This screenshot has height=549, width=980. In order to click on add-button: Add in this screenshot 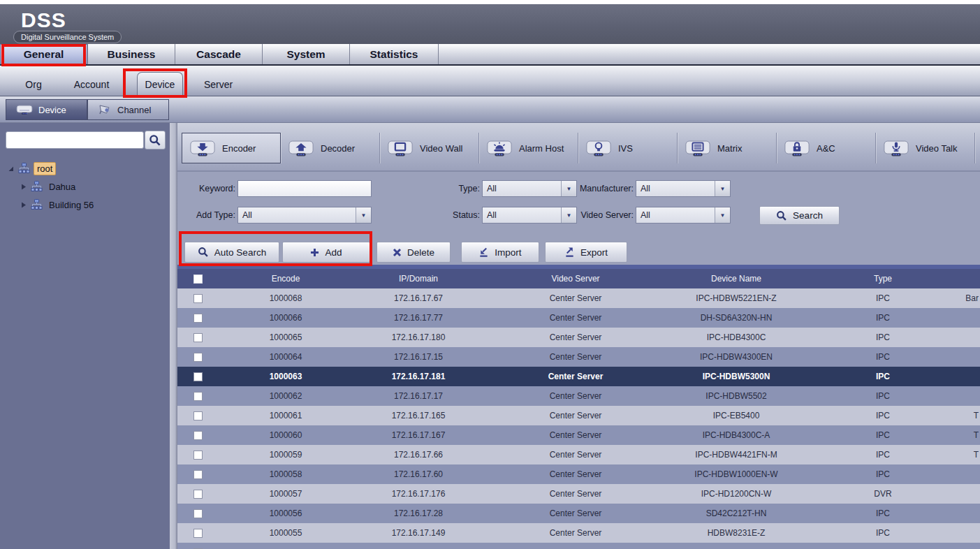, I will do `click(326, 252)`.